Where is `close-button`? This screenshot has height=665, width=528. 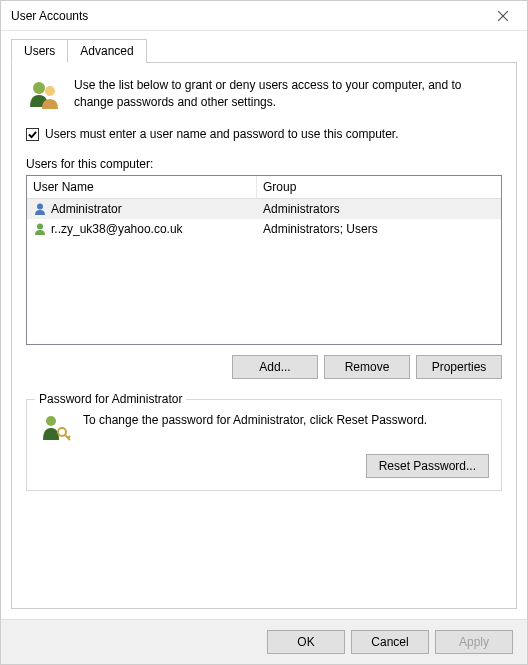 close-button is located at coordinates (503, 16).